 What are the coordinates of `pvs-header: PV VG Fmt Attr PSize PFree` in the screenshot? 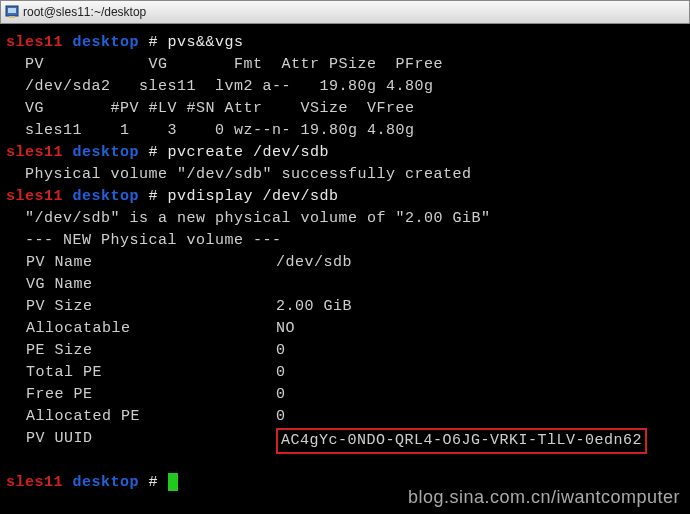 It's located at (345, 65).